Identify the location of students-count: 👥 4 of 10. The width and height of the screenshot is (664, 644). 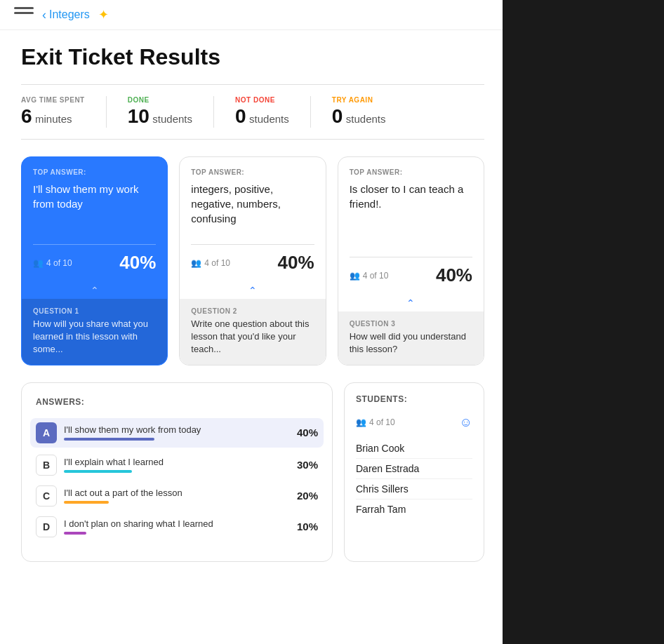
(376, 422).